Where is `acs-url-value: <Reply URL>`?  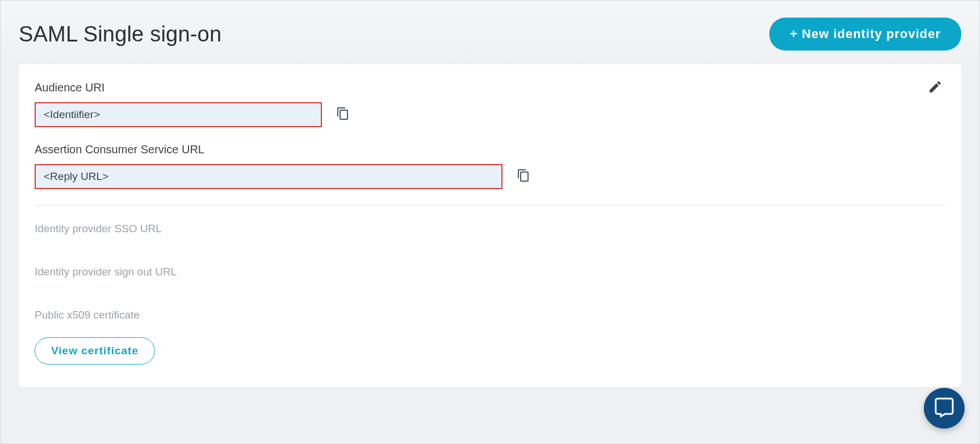 acs-url-value: <Reply URL> is located at coordinates (269, 177).